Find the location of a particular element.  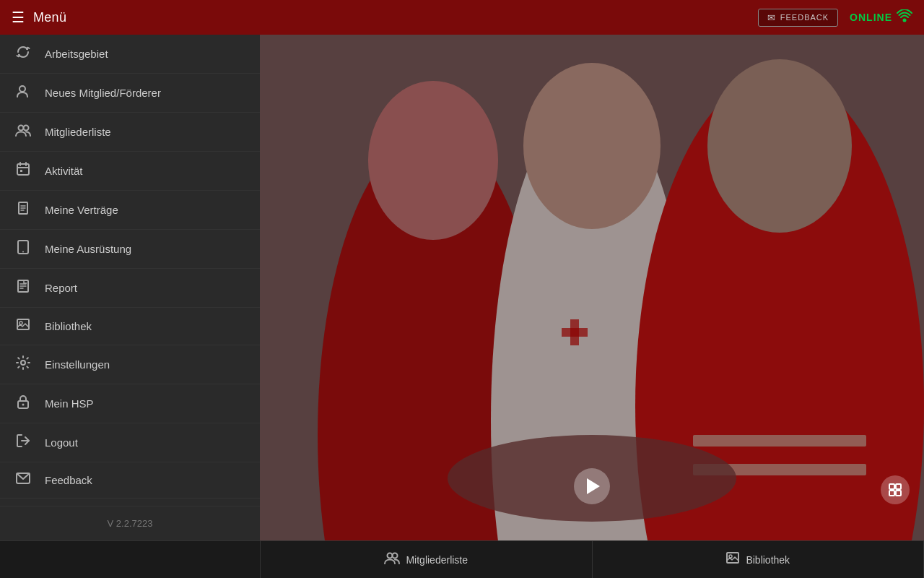

arbeitsgebiet-label: Arbeitsgebiet is located at coordinates (77, 53).